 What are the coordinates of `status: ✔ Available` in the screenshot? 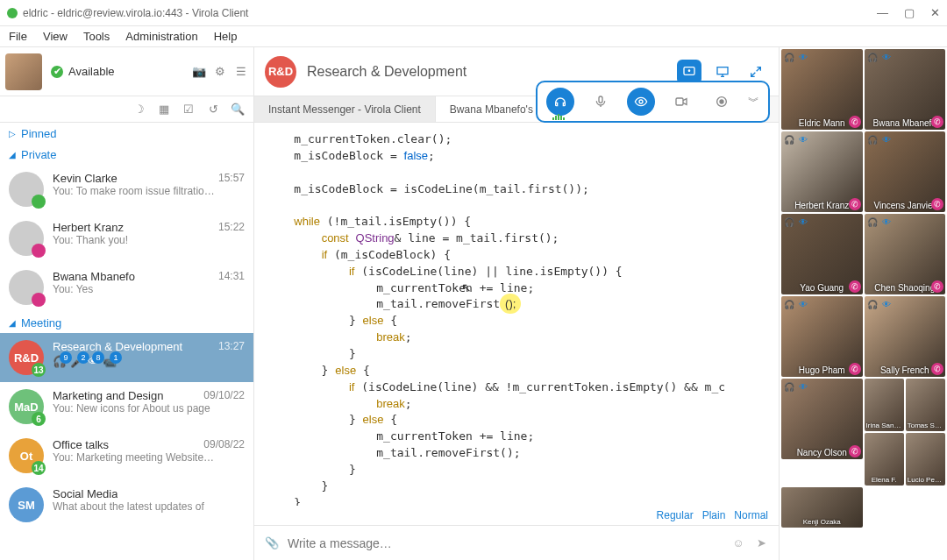 It's located at (82, 72).